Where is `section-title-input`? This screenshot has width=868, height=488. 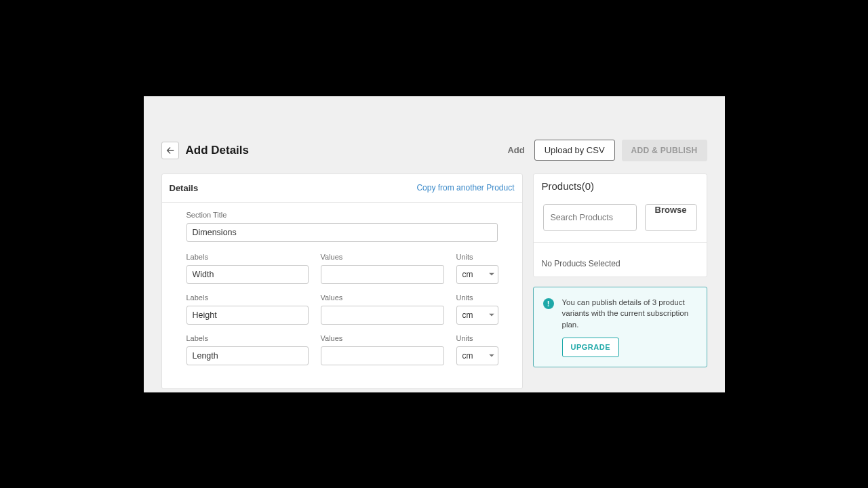
section-title-input is located at coordinates (342, 232).